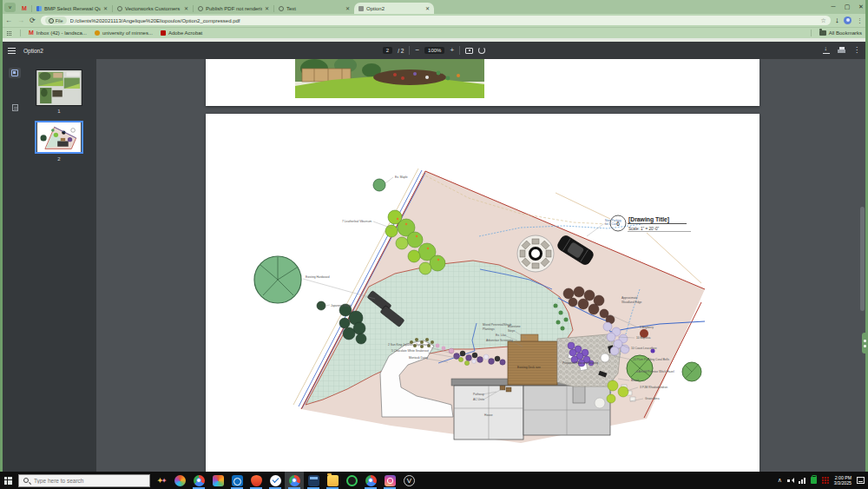  What do you see at coordinates (390, 480) in the screenshot?
I see `taskbar-app-instagram-icon` at bounding box center [390, 480].